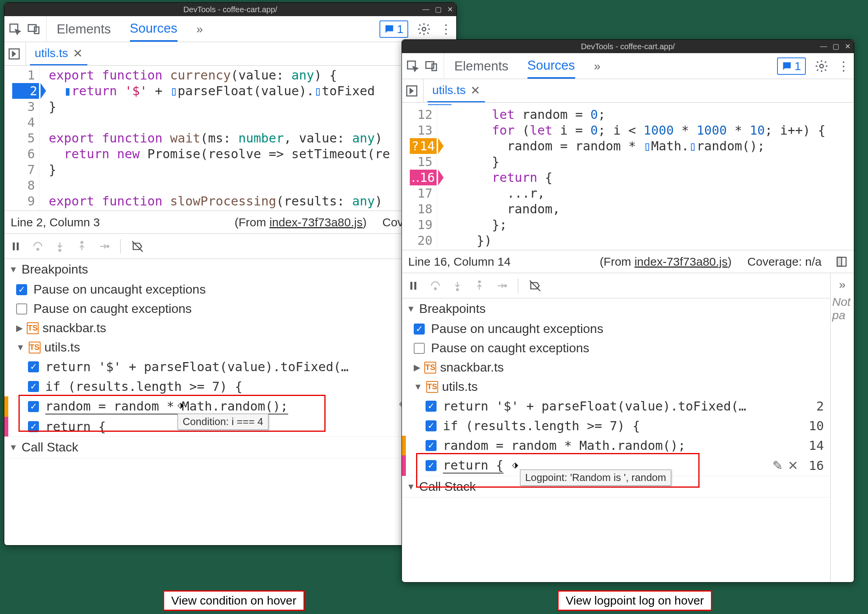 The image size is (868, 614). Describe the element at coordinates (636, 130) in the screenshot. I see `code-line: for (let i = 0; i < 1000 * 1000 * 10; i+…` at that location.